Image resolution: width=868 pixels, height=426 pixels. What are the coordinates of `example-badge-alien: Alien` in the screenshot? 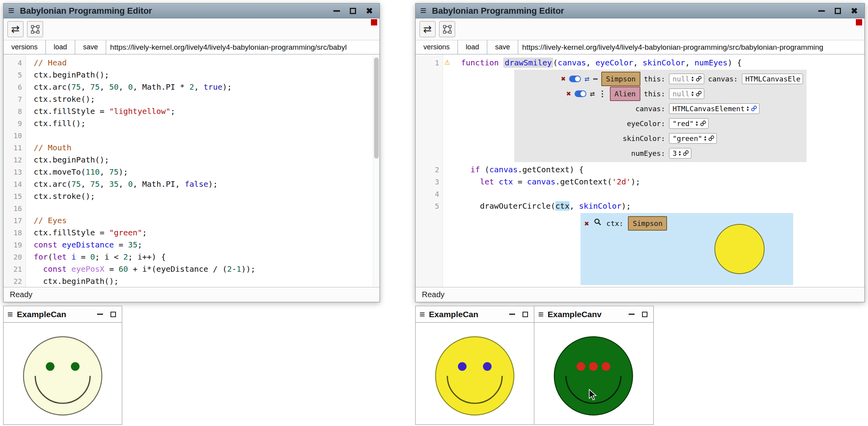 It's located at (625, 94).